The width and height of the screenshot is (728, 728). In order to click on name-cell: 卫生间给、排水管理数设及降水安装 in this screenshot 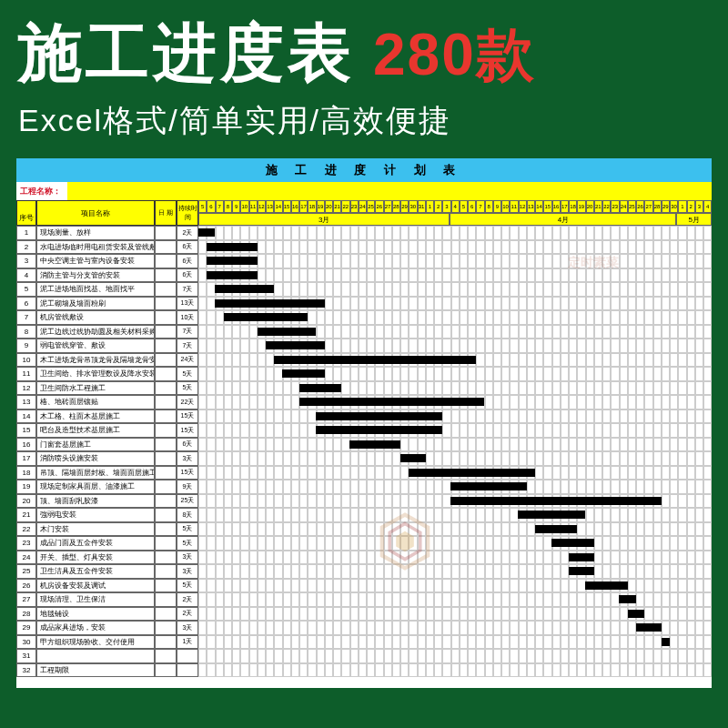, I will do `click(96, 374)`.